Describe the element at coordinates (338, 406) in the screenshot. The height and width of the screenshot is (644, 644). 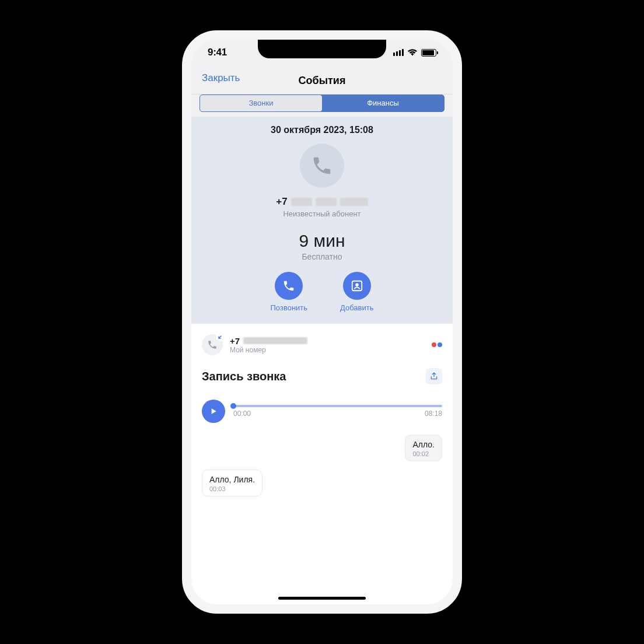
I see `progress-track` at that location.